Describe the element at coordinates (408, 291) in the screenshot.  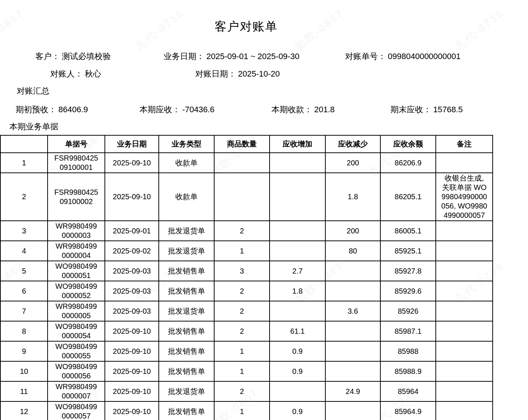
I see `table-cell: 85929.6` at that location.